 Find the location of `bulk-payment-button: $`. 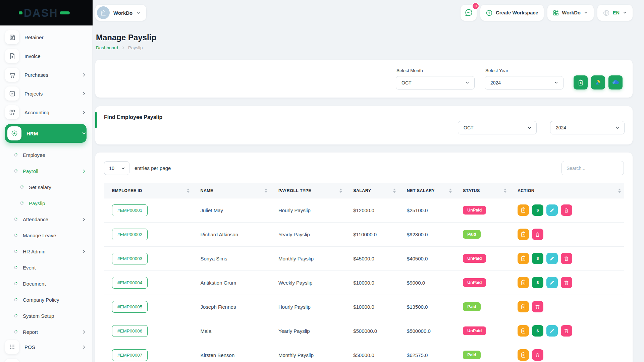

bulk-payment-button: $ is located at coordinates (581, 82).